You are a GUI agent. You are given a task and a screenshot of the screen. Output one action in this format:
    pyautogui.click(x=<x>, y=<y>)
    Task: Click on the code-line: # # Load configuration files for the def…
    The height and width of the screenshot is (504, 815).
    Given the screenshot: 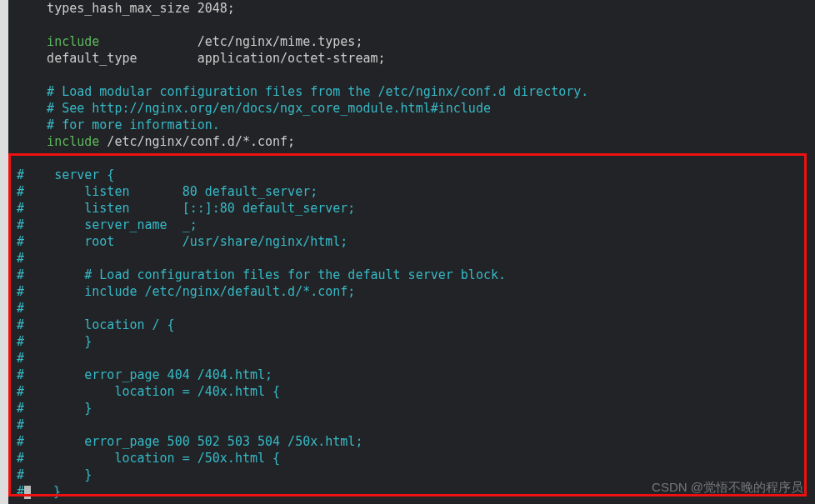 What is the action you would take?
    pyautogui.click(x=262, y=275)
    